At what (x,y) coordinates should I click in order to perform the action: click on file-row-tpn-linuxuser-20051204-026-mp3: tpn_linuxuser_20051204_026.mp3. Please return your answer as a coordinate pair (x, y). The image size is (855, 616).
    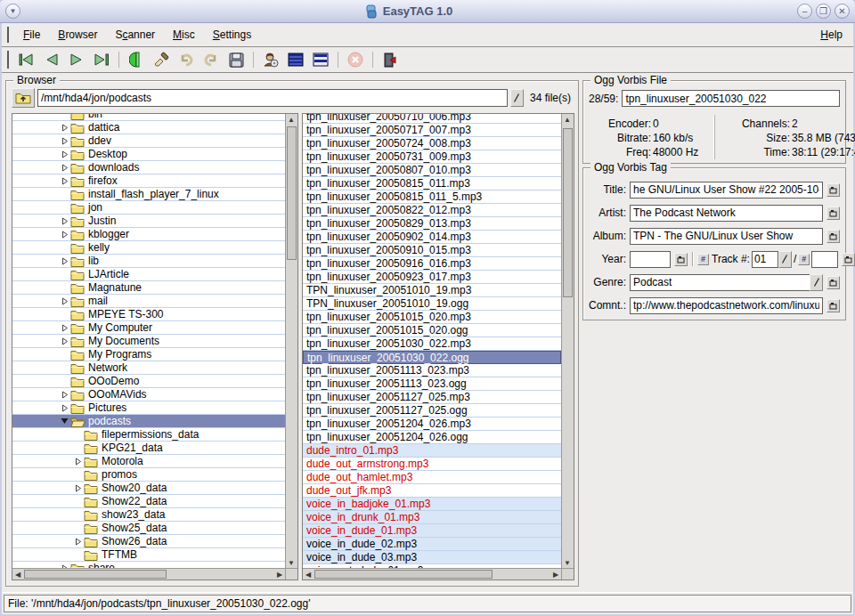
    Looking at the image, I should click on (432, 424).